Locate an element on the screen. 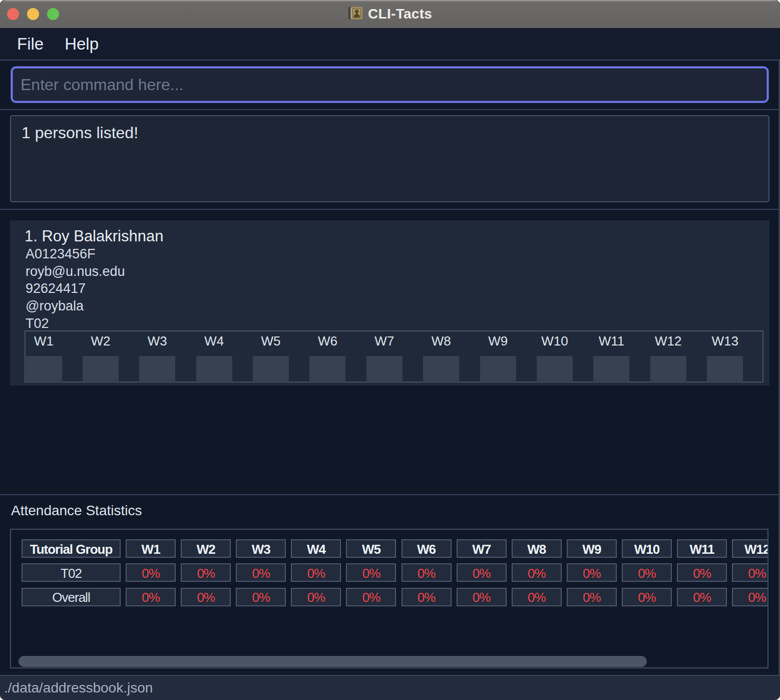 This screenshot has height=700, width=780. week-label: W8 is located at coordinates (442, 341).